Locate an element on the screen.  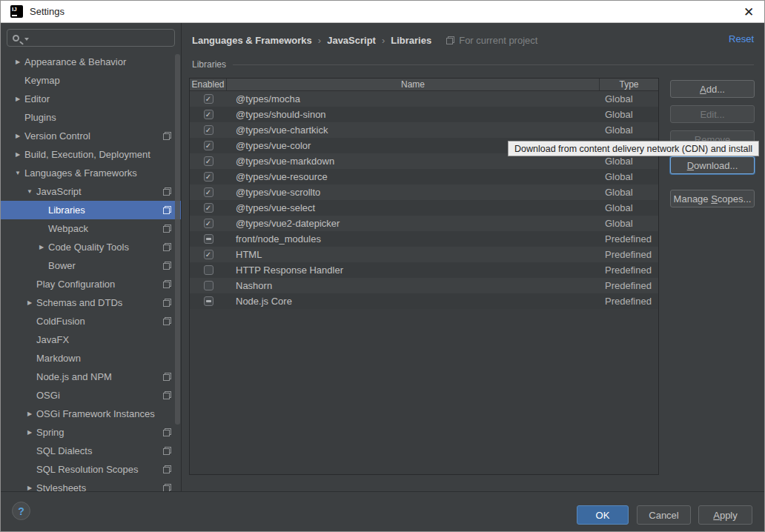
sidebar-item-osgi-framework-instances: ▶OSGi Framework Instances is located at coordinates (90, 413).